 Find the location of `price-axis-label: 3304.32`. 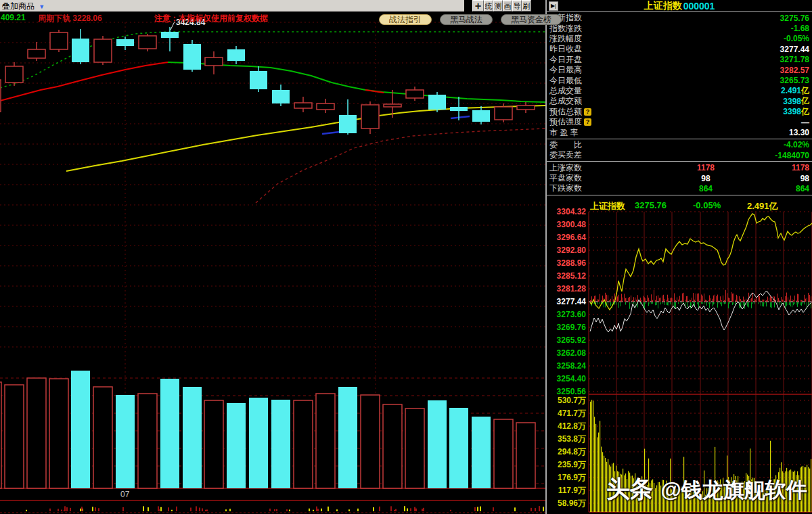

price-axis-label: 3304.32 is located at coordinates (572, 212).